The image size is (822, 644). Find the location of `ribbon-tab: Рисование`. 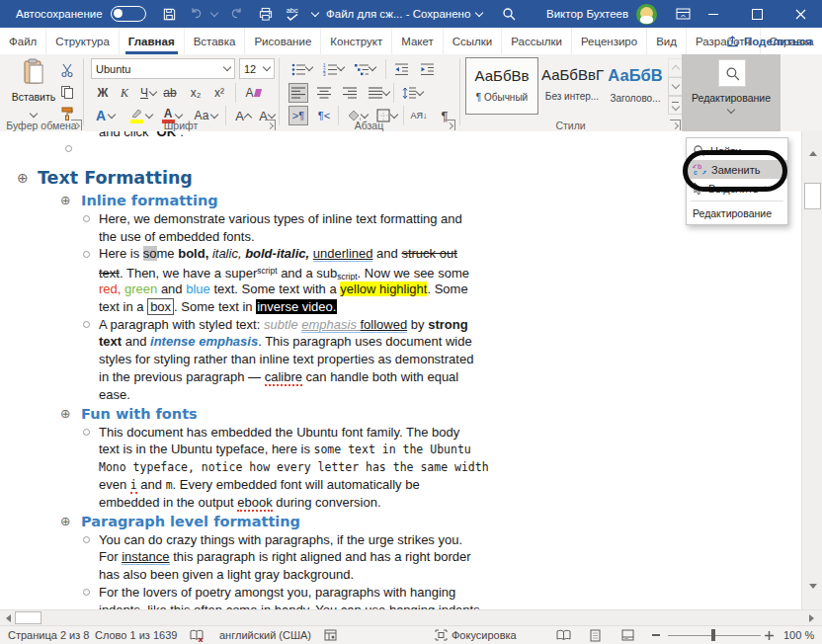

ribbon-tab: Рисование is located at coordinates (283, 41).